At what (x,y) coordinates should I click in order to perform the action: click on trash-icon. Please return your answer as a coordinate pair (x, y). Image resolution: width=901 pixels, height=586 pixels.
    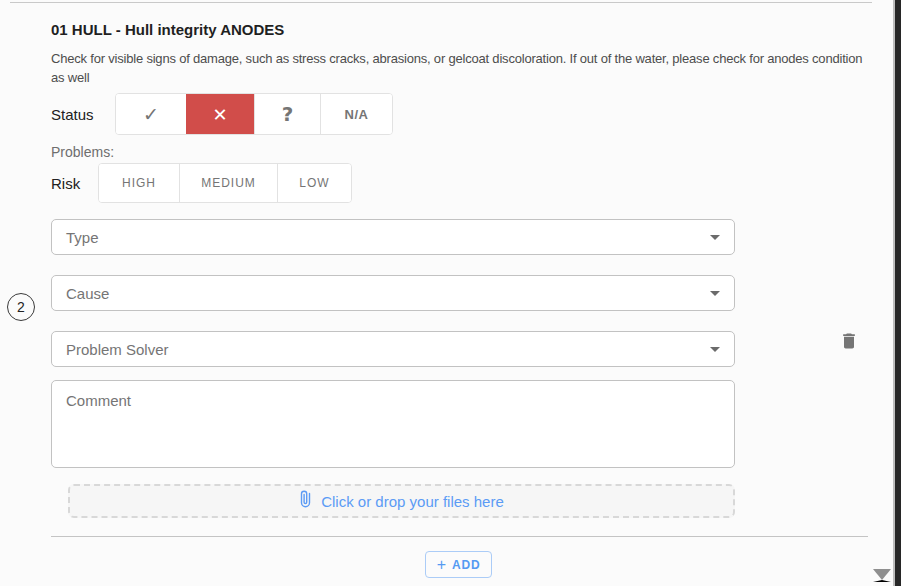
    Looking at the image, I should click on (849, 348).